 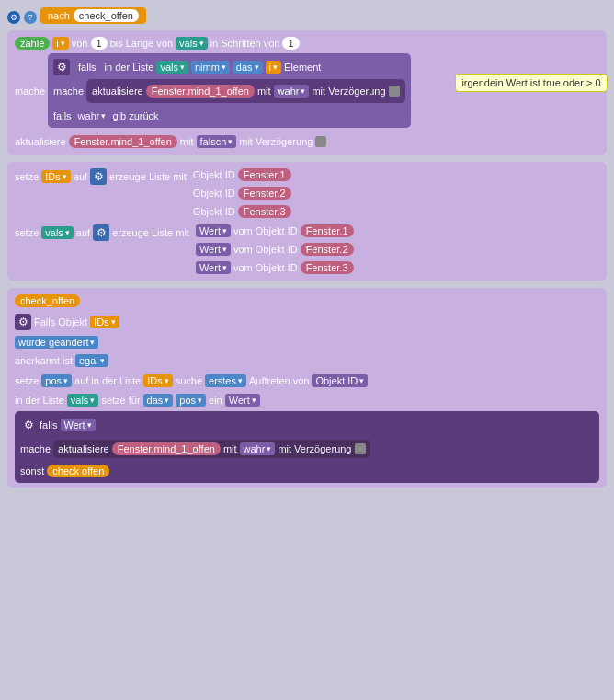 What do you see at coordinates (307, 400) in the screenshot?
I see `in-der-liste-vals-row: in der Liste vals setze für das pos ein …` at bounding box center [307, 400].